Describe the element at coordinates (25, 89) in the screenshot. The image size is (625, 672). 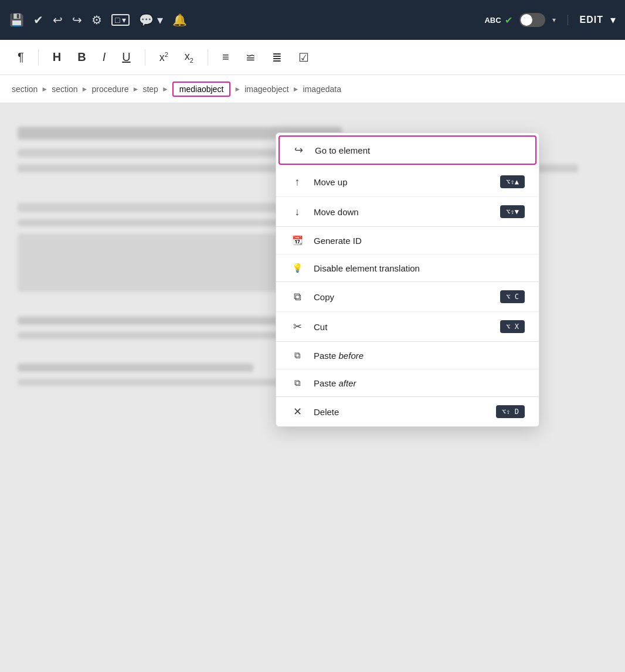
I see `breadcrumb-section-1: section` at that location.